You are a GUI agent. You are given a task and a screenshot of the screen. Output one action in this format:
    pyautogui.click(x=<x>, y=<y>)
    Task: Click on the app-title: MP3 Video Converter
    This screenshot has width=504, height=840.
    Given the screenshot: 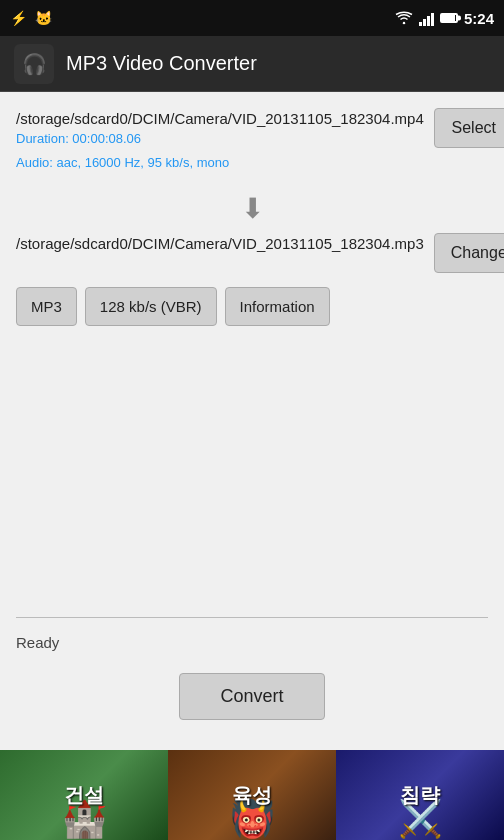 What is the action you would take?
    pyautogui.click(x=162, y=64)
    